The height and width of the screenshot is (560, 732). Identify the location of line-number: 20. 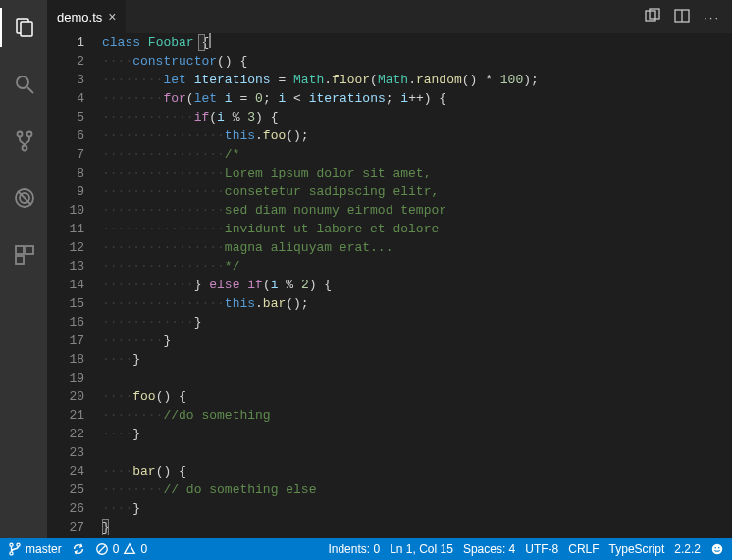
(66, 396).